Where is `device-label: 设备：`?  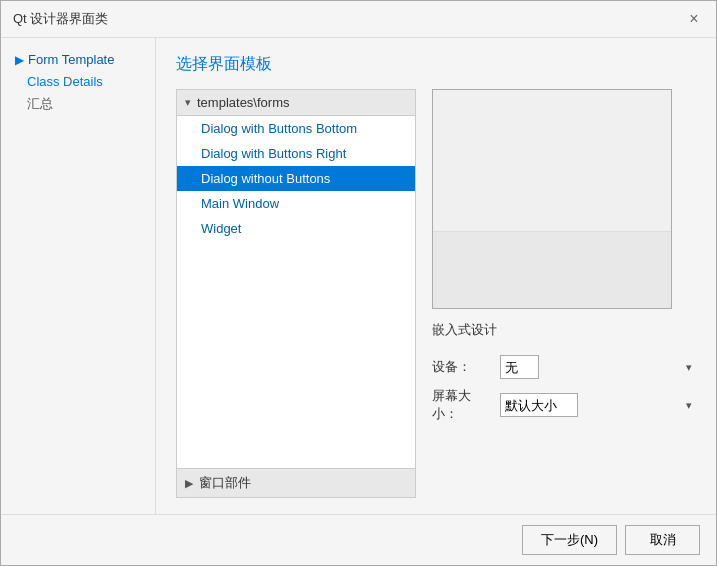
device-label: 设备： is located at coordinates (462, 367).